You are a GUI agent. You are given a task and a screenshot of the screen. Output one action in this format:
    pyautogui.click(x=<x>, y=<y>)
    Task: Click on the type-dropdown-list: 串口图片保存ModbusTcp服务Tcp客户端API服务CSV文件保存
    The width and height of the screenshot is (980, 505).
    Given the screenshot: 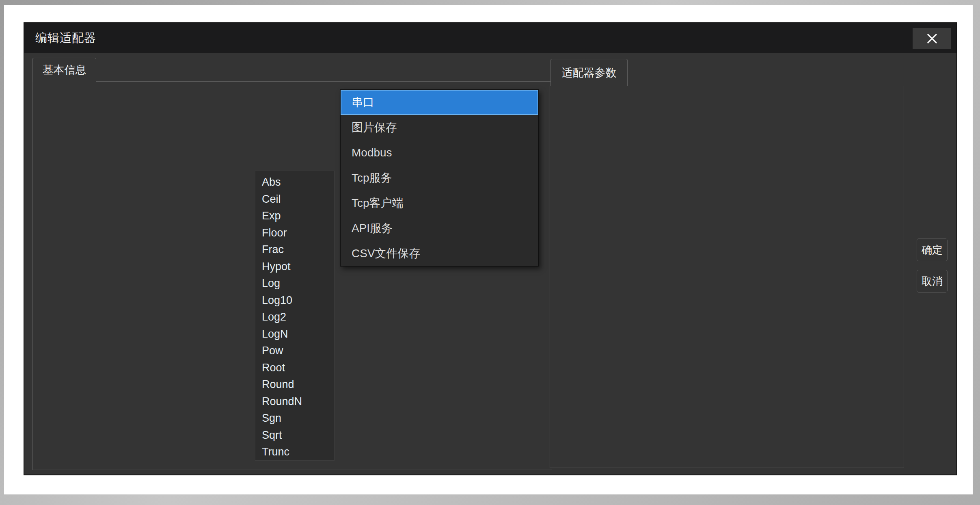 What is the action you would take?
    pyautogui.click(x=439, y=178)
    